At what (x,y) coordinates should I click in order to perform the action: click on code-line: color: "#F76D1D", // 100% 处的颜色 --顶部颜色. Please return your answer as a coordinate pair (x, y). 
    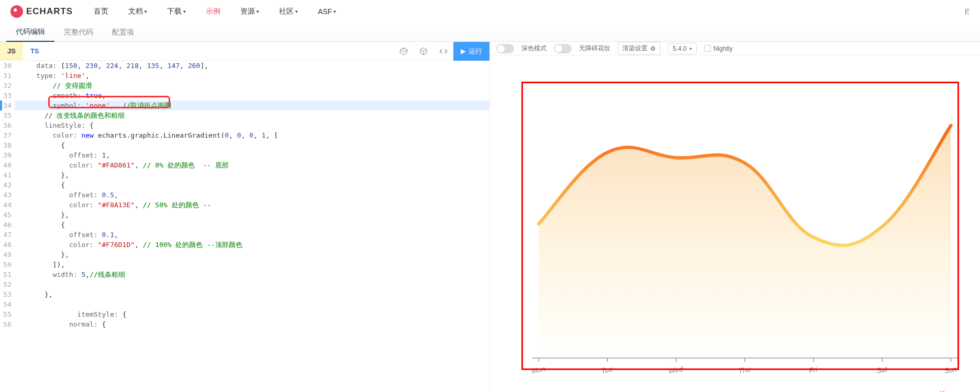
    Looking at the image, I should click on (252, 245).